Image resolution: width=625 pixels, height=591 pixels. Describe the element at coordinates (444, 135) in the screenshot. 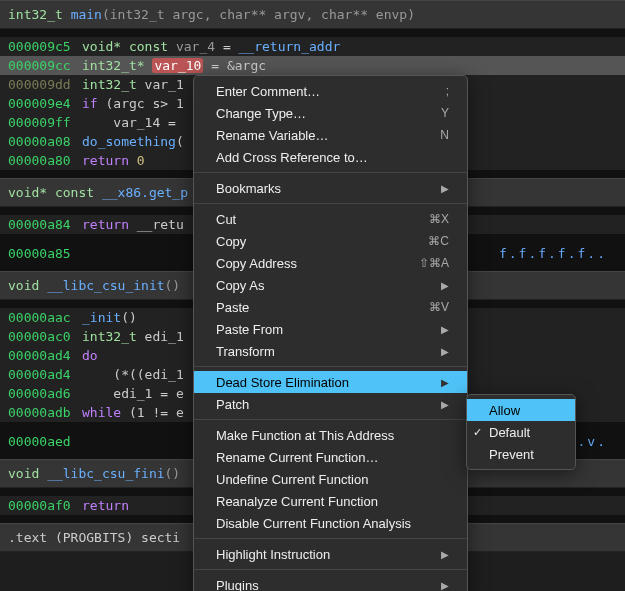

I see `shortcut: N` at that location.